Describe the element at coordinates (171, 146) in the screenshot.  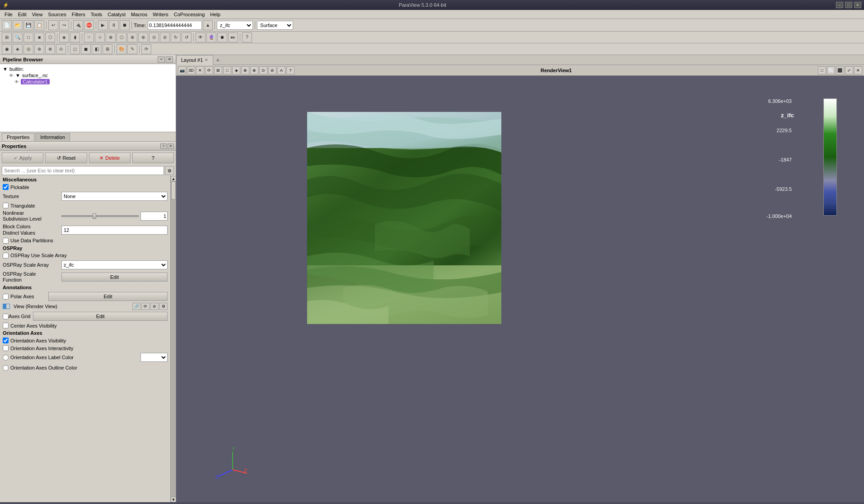
I see `props-close-btn: ✕` at that location.